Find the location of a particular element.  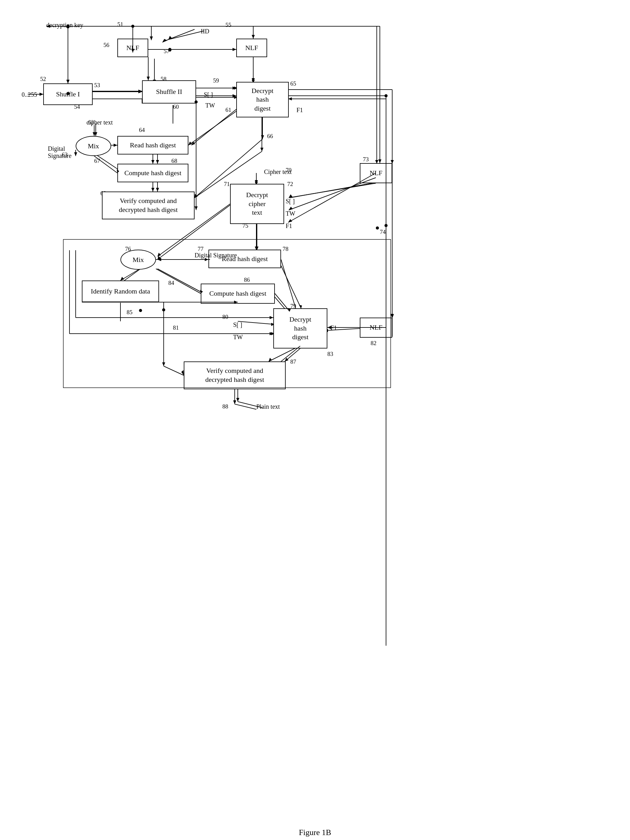

f1-arr-1: F1 is located at coordinates (300, 110).